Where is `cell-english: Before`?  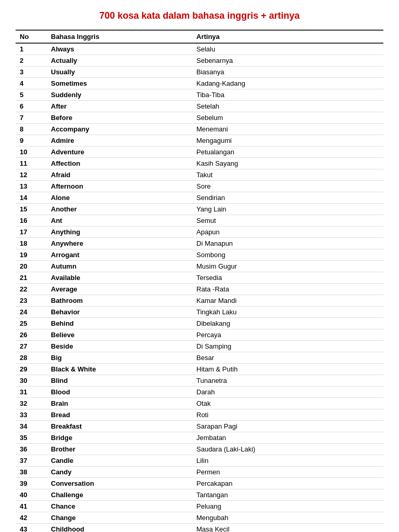 cell-english: Before is located at coordinates (119, 118).